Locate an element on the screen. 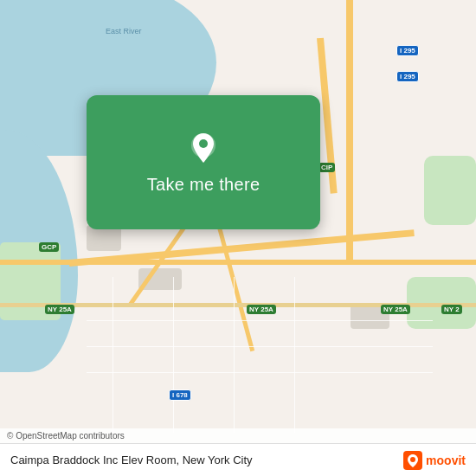  label-east-river: East River is located at coordinates (124, 31).